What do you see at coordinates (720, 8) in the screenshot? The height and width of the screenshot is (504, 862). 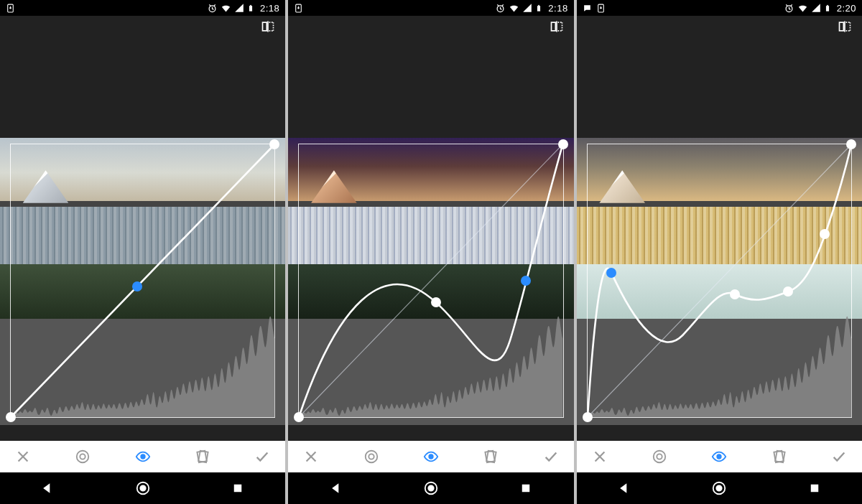 I see `android-status-bar: 2:20` at bounding box center [720, 8].